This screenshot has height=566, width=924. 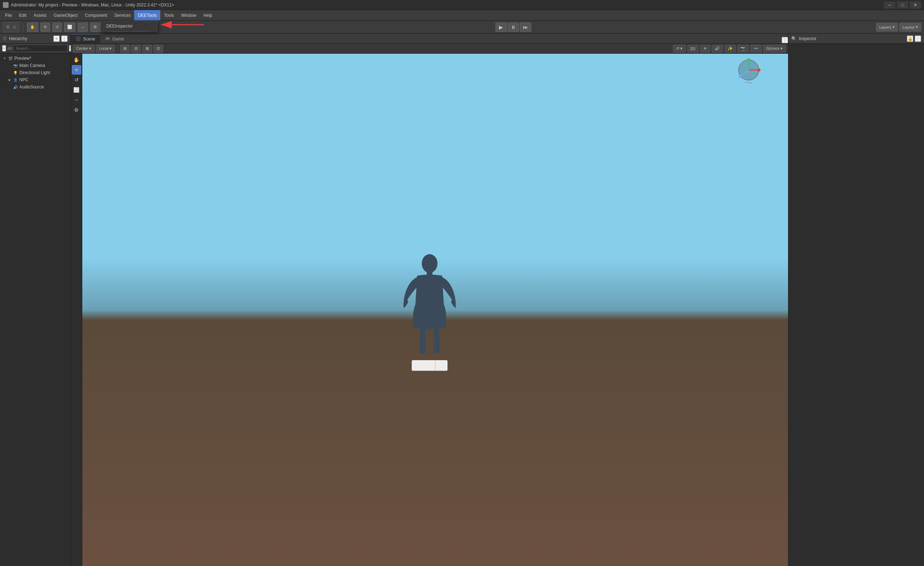 What do you see at coordinates (15, 27) in the screenshot?
I see `toolbar-info-icon: ◎` at bounding box center [15, 27].